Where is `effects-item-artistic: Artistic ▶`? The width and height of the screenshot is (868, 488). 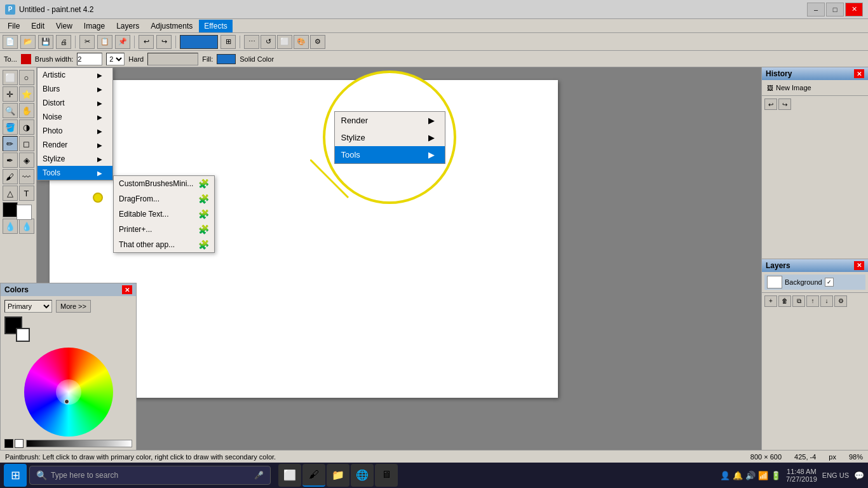 effects-item-artistic: Artistic ▶ is located at coordinates (75, 75).